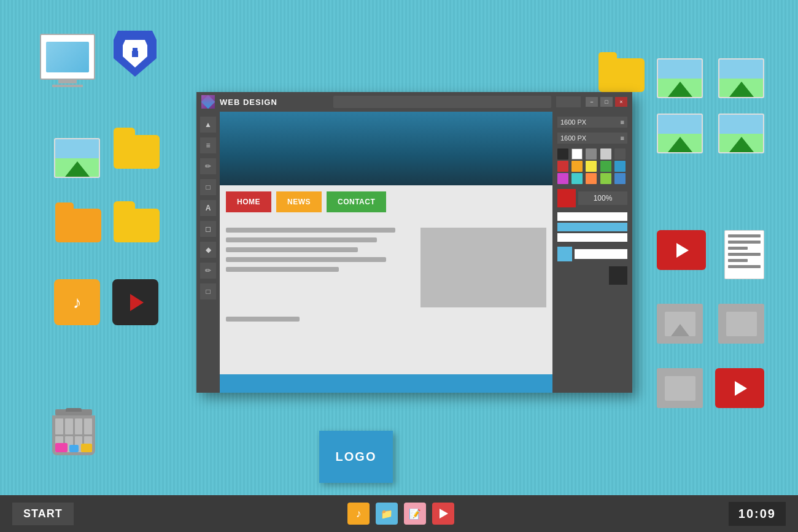 This screenshot has width=798, height=532. What do you see at coordinates (601, 254) in the screenshot?
I see `panel-white-bar` at bounding box center [601, 254].